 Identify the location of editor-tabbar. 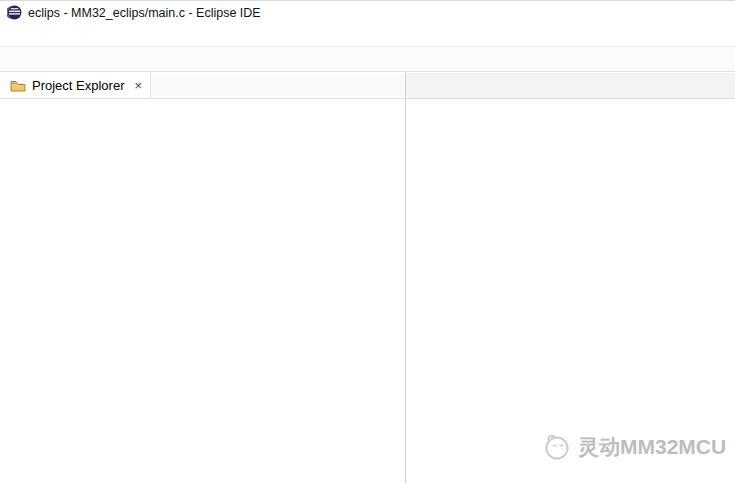
(570, 86).